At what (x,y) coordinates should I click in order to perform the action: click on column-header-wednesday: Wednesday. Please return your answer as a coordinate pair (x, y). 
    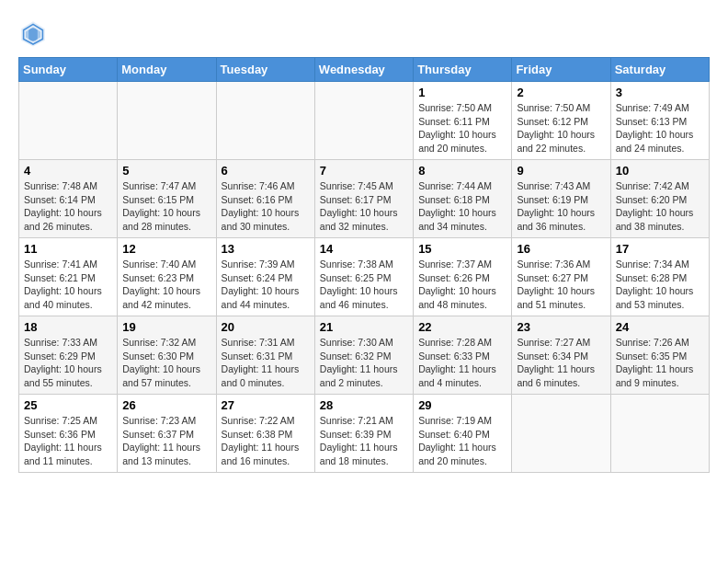
    Looking at the image, I should click on (364, 70).